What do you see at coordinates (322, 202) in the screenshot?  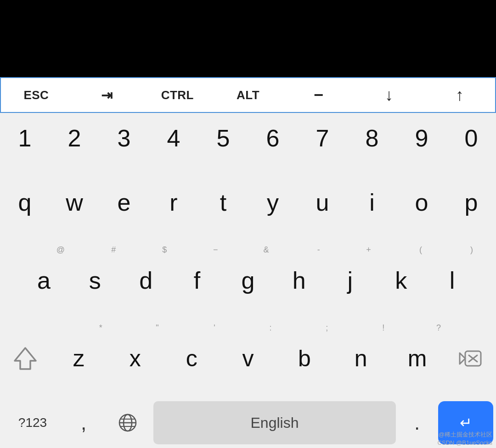 I see `key-u: u` at bounding box center [322, 202].